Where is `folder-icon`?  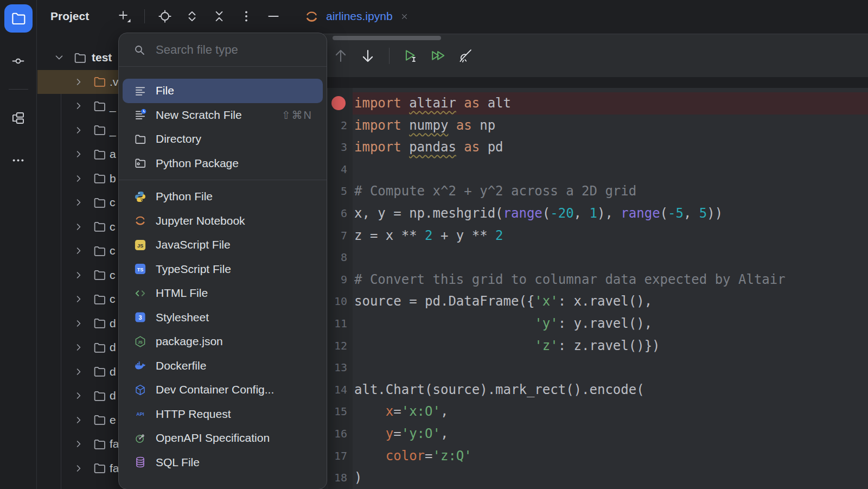 folder-icon is located at coordinates (100, 275).